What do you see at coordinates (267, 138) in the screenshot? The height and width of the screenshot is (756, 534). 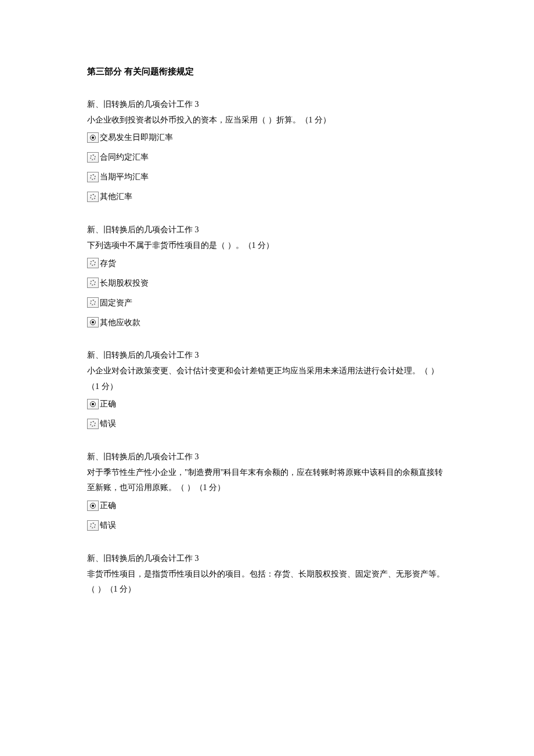 I see `question-1-option-0: 交易发生日即期汇率` at bounding box center [267, 138].